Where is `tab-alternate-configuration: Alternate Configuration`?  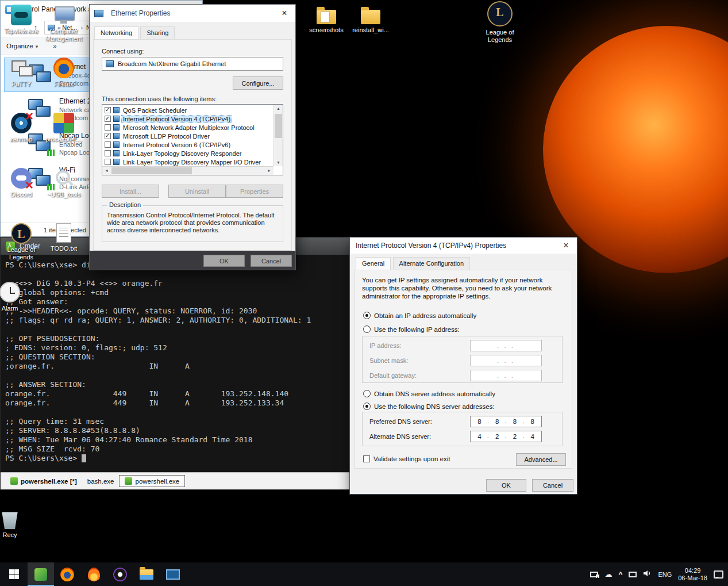 tab-alternate-configuration: Alternate Configuration is located at coordinates (432, 263).